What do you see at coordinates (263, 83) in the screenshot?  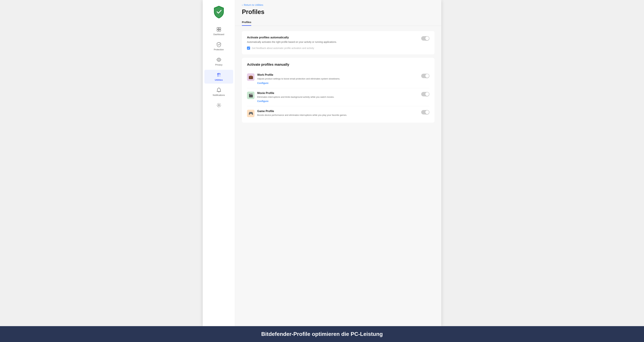 I see `work-profile-configure-link: Configure` at bounding box center [263, 83].